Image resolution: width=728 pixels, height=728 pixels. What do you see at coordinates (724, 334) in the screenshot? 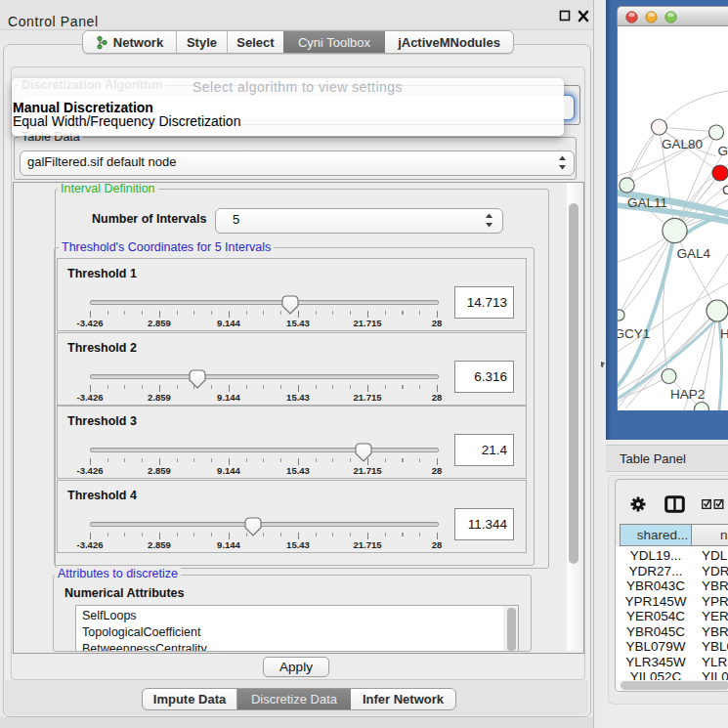
I see `svg-text: H` at bounding box center [724, 334].